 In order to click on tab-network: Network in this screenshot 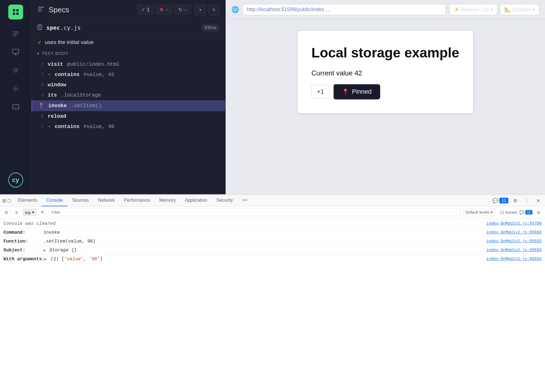, I will do `click(106, 201)`.